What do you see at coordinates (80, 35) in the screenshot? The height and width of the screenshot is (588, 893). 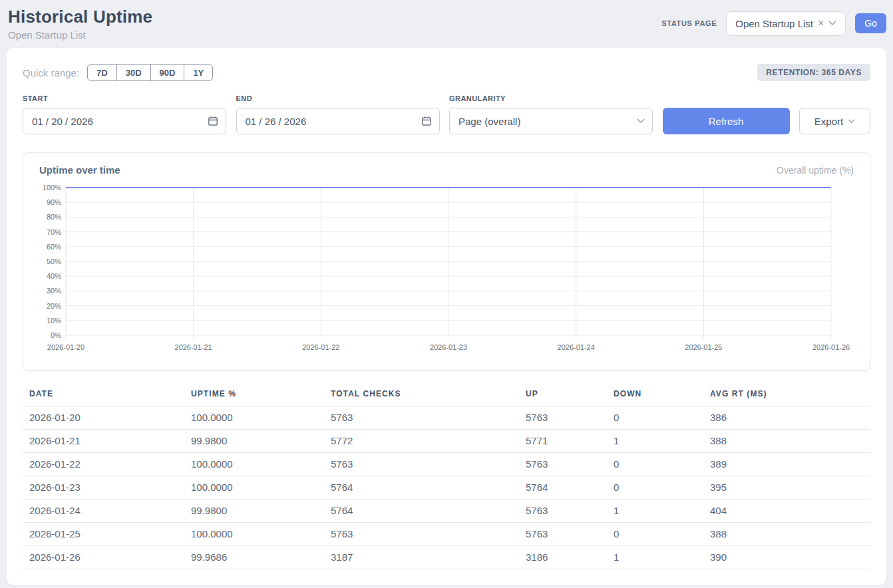 I see `page-subtitle: Open Startup List` at bounding box center [80, 35].